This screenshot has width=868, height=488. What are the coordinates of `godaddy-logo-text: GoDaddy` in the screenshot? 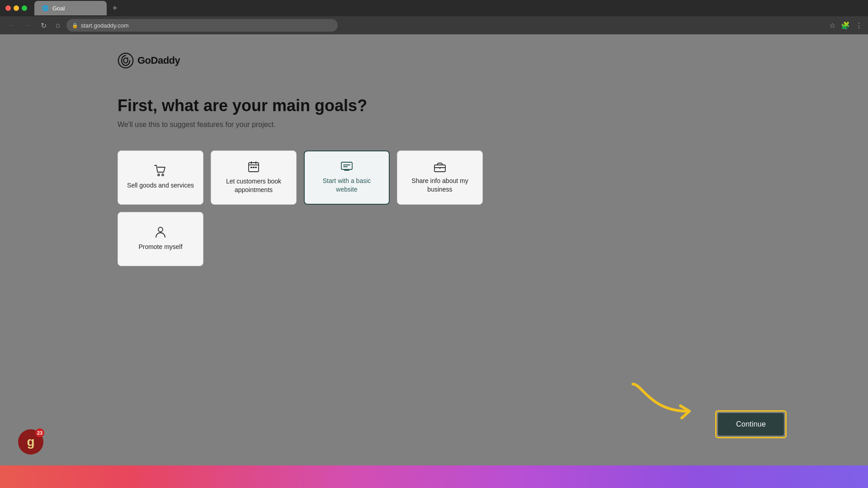 It's located at (159, 61).